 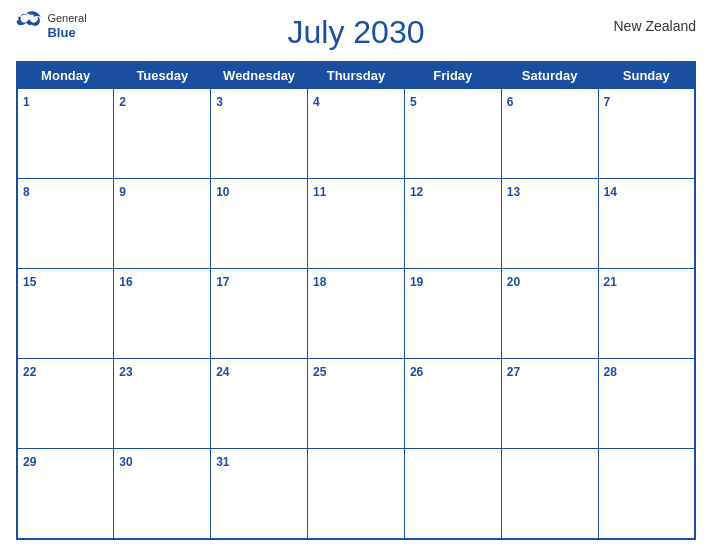 I want to click on day-number: 8, so click(x=26, y=192).